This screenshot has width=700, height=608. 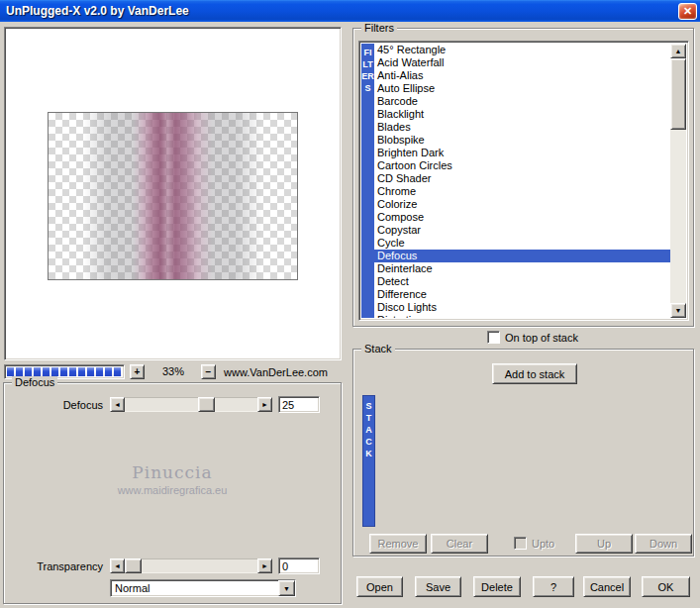 I want to click on filter-item: Compose, so click(x=523, y=218).